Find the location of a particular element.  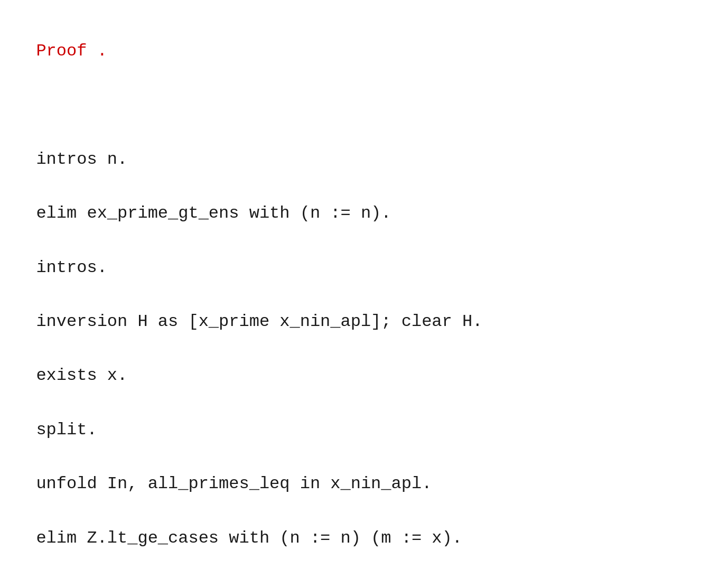

proof-line: split. is located at coordinates (364, 430).